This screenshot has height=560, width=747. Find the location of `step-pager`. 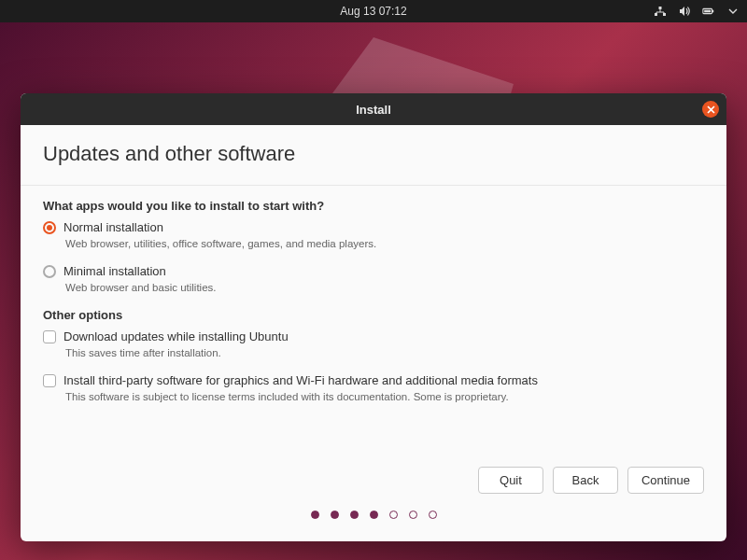

step-pager is located at coordinates (374, 513).